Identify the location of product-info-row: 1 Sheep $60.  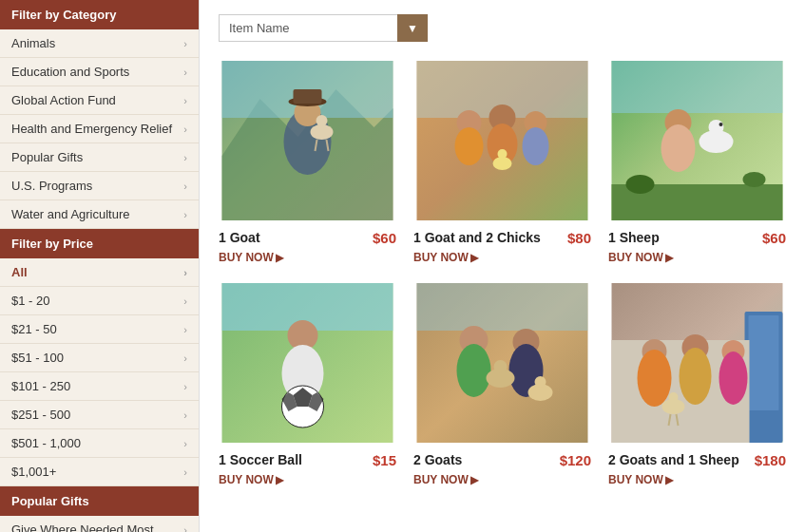
(698, 238).